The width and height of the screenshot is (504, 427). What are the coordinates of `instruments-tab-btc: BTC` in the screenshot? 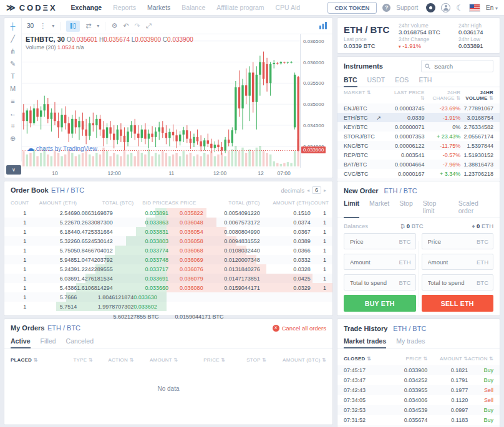 It's located at (351, 81).